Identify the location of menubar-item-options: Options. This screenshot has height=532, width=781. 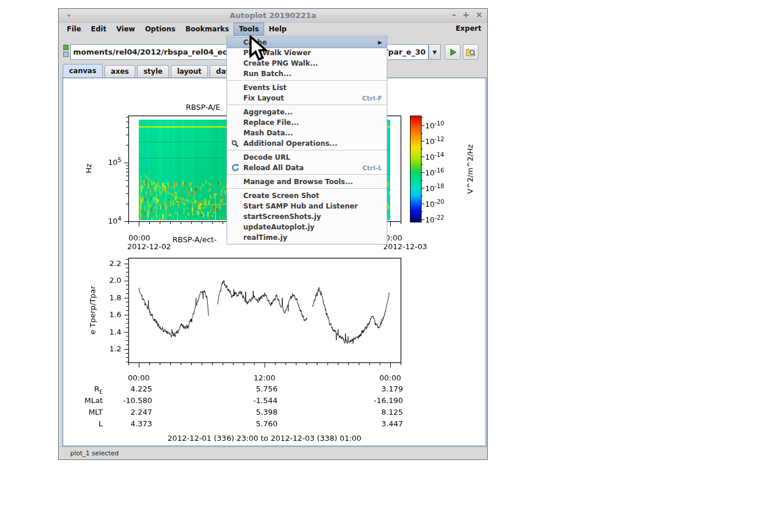
(160, 29).